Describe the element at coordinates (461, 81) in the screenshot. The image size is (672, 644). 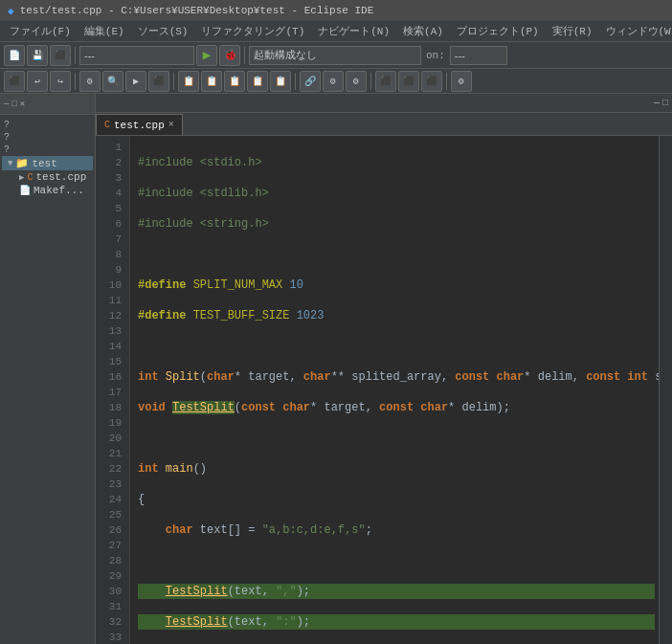
I see `tb2-btn19: ⚙` at that location.